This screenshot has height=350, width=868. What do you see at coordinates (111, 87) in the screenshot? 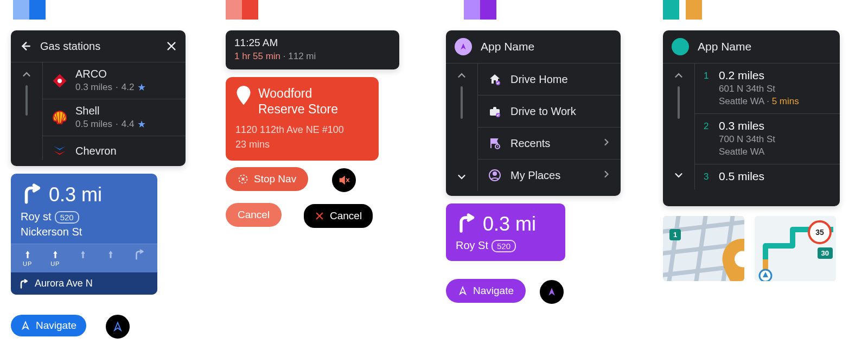
I see `station-meta: 0.3 miles·4.2★` at bounding box center [111, 87].